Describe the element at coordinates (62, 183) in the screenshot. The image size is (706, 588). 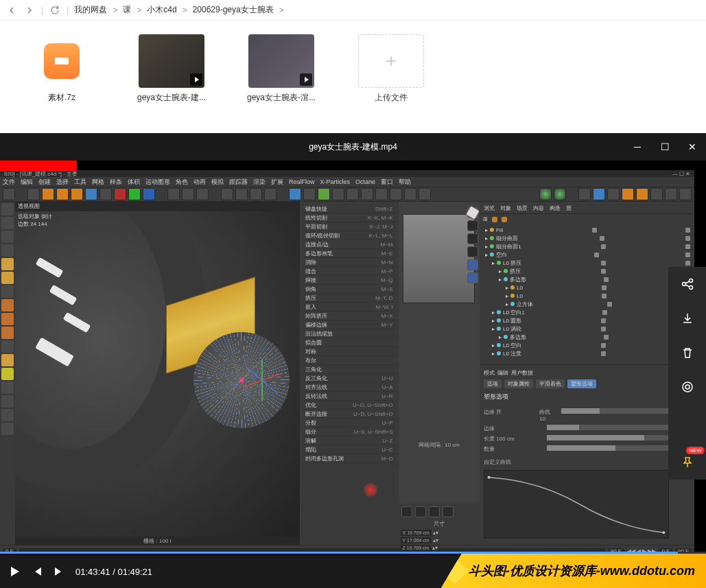
I see `menu-item: 选择` at that location.